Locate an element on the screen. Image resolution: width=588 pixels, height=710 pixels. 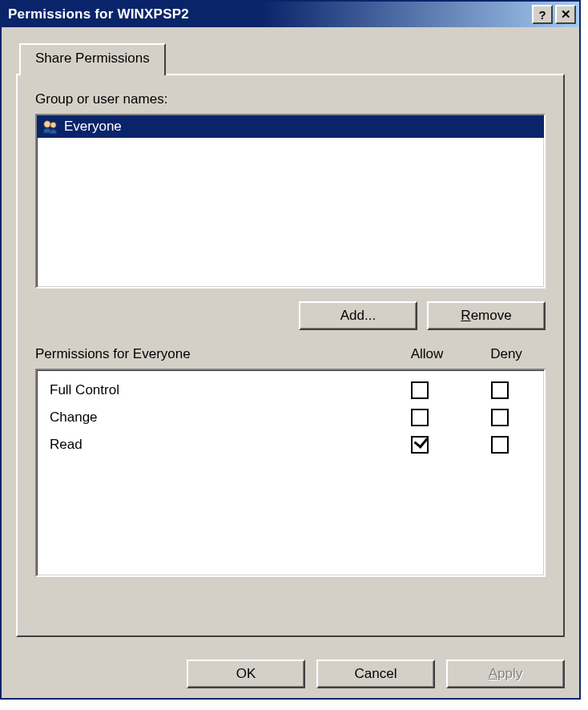
permission-row: Full Control is located at coordinates (290, 390).